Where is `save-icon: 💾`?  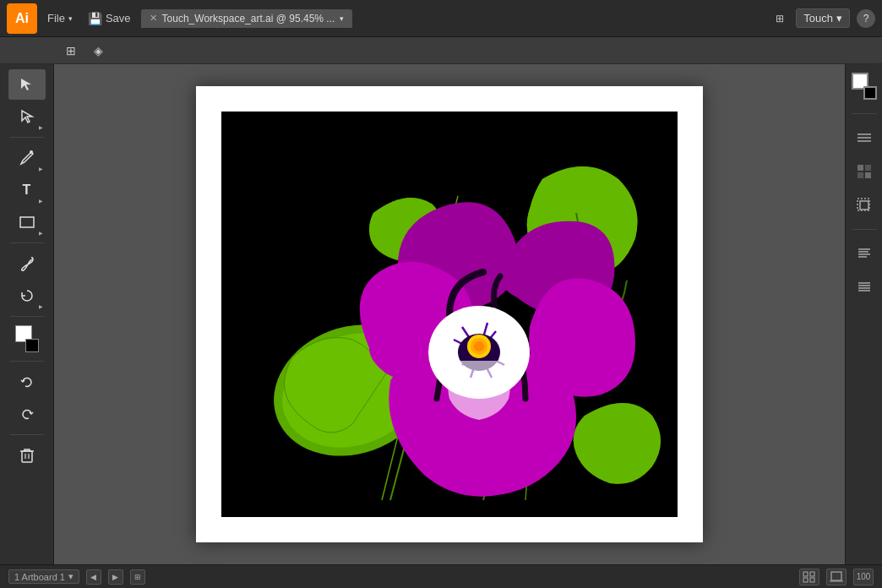 save-icon: 💾 is located at coordinates (95, 19).